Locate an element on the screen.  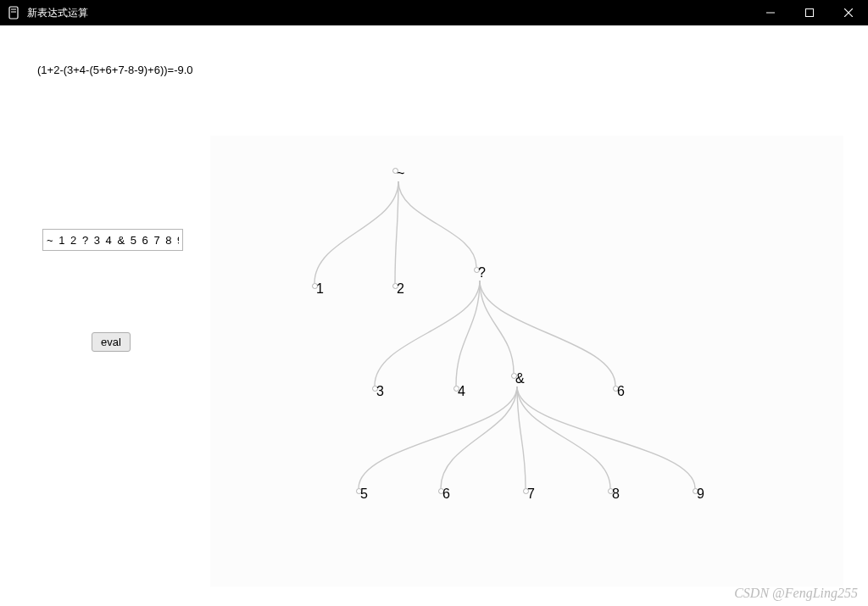
window-controls is located at coordinates (810, 13).